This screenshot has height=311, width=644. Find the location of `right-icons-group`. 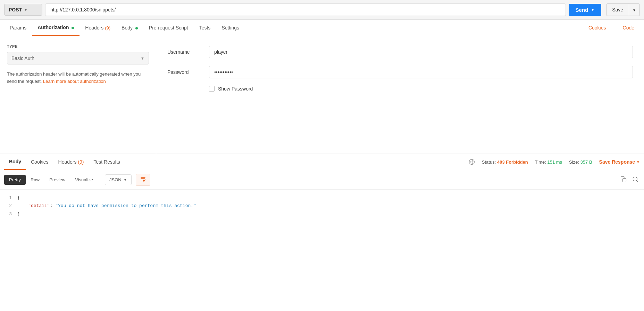

right-icons-group is located at coordinates (629, 180).